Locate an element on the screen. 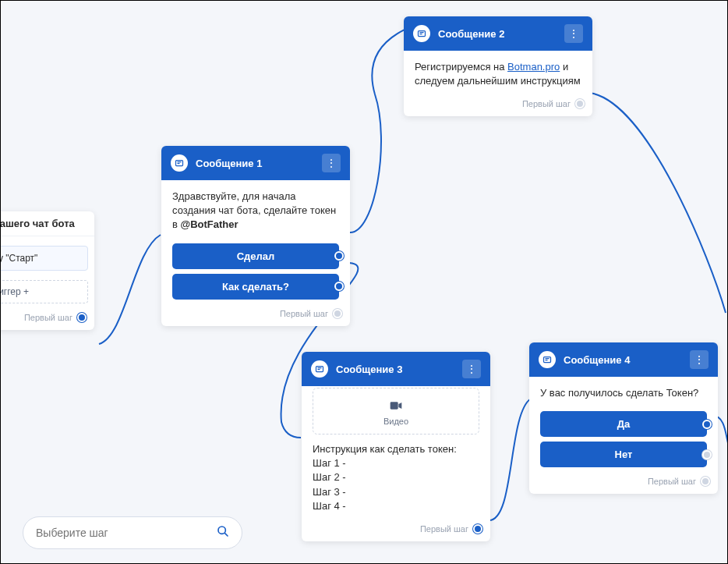 This screenshot has width=728, height=564. search-icon is located at coordinates (223, 533).